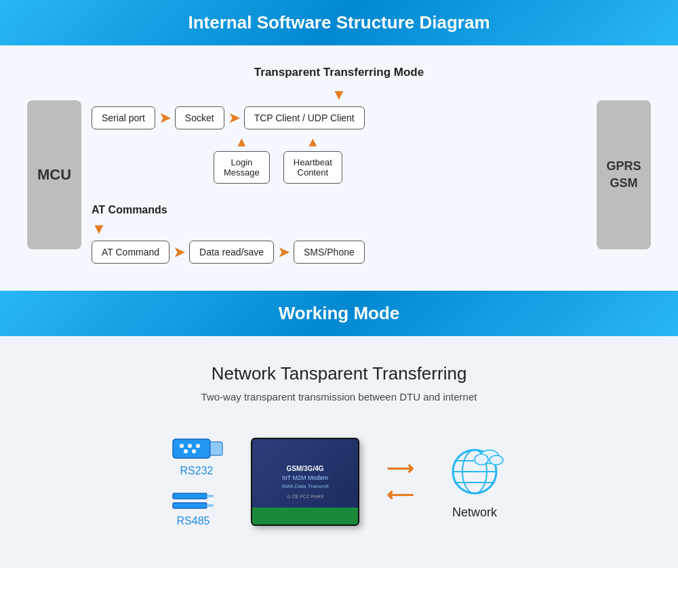 The width and height of the screenshot is (678, 616). What do you see at coordinates (339, 23) in the screenshot?
I see `section1-title: Internal Software Structure Diagram` at bounding box center [339, 23].